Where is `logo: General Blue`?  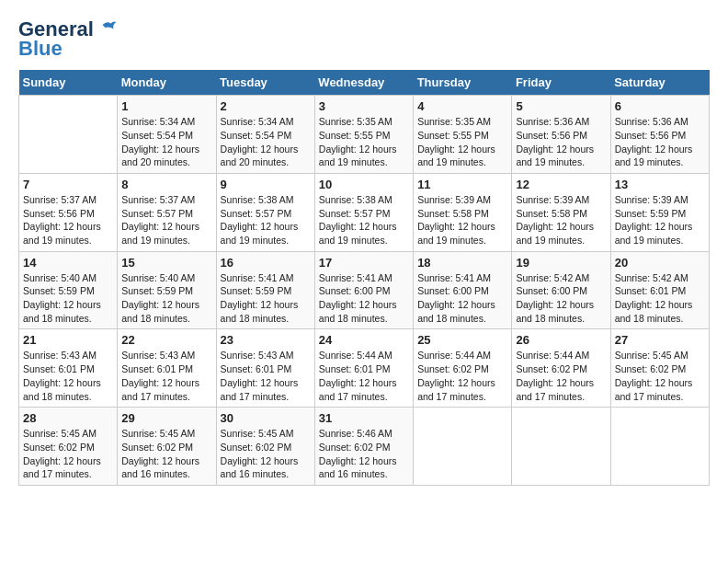
logo: General Blue is located at coordinates (68, 40).